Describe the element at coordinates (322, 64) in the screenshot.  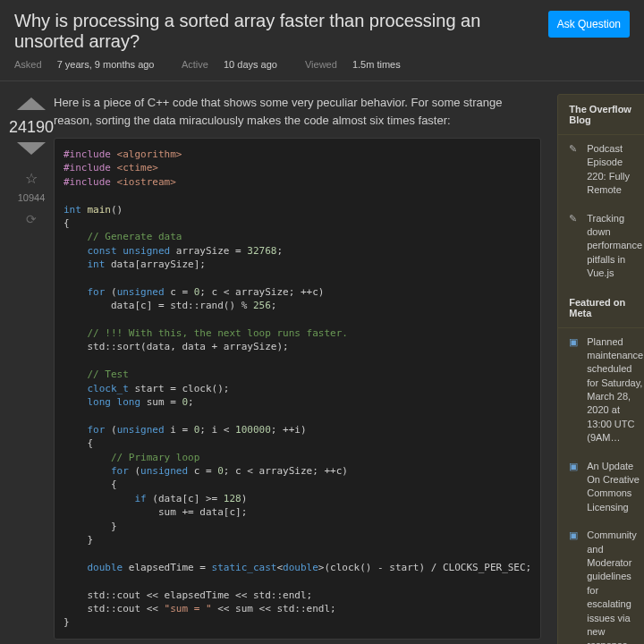
I see `question-meta: Asked 7 years, 9 months ago Active 10 da…` at that location.